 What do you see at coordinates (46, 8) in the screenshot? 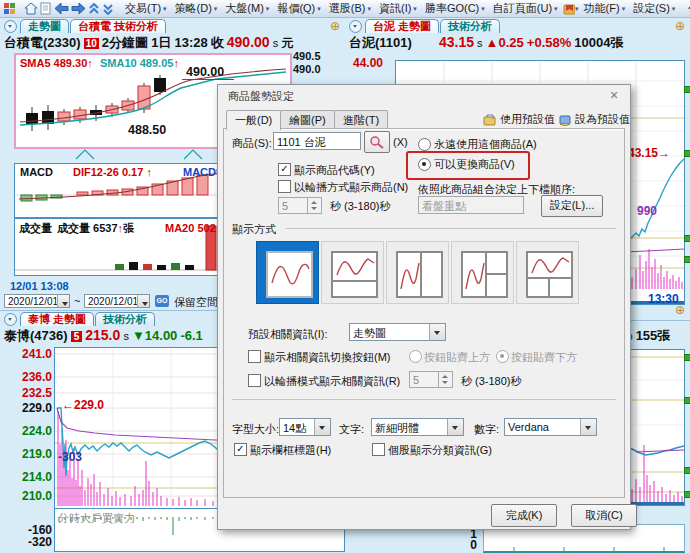
I see `page-icon` at bounding box center [46, 8].